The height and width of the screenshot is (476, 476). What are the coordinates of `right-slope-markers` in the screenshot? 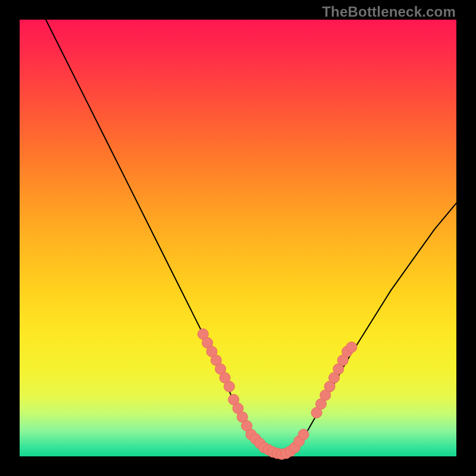 It's located at (352, 347).